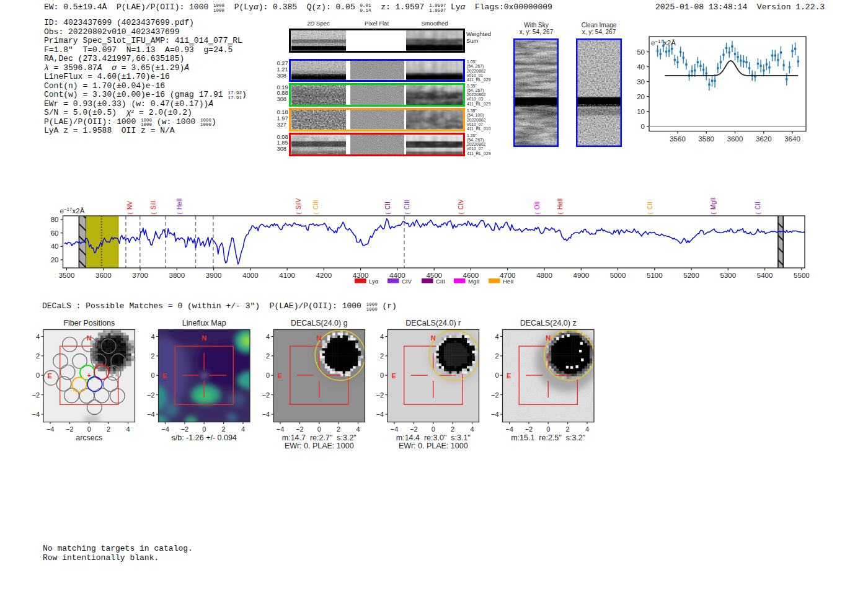 This screenshot has height=591, width=868. Describe the element at coordinates (548, 323) in the screenshot. I see `svg-text: DECaLS(24.0) z` at that location.